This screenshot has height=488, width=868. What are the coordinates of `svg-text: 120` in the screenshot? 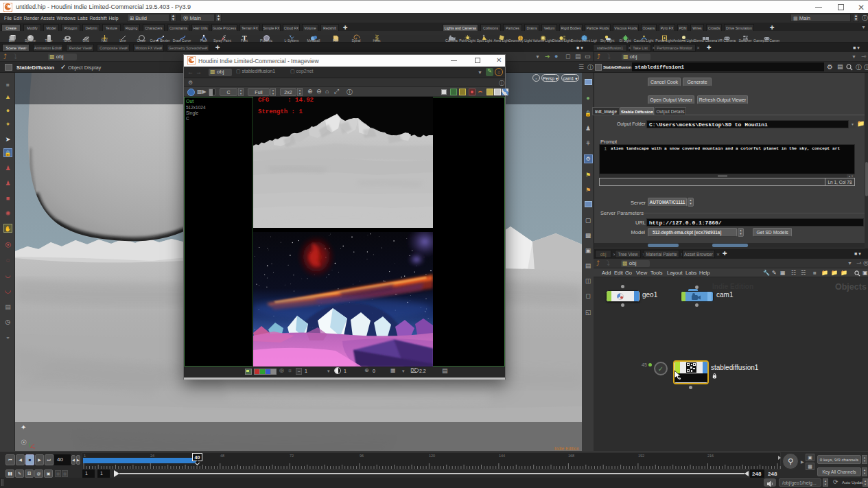 It's located at (432, 456).